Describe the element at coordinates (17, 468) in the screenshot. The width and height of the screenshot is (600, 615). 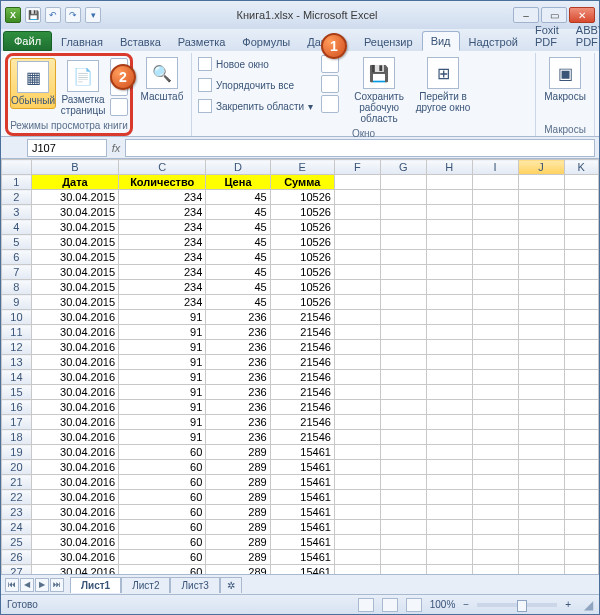
I see `row-header: 20` at that location.